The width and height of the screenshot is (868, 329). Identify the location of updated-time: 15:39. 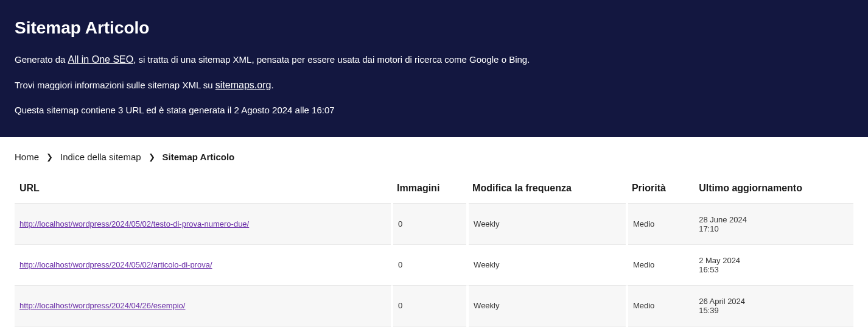
(774, 311).